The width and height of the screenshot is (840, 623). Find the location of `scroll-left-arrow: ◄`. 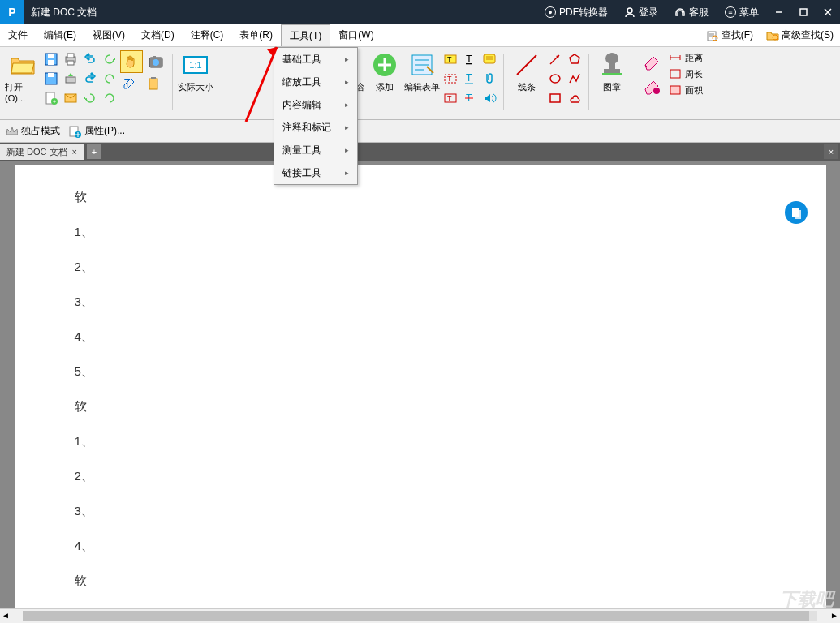

scroll-left-arrow: ◄ is located at coordinates (6, 616).